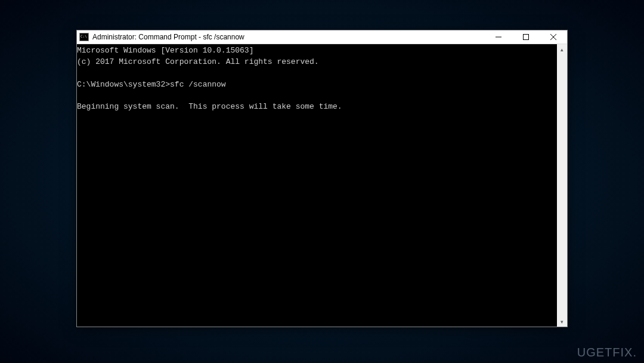  I want to click on maximize-button, so click(526, 37).